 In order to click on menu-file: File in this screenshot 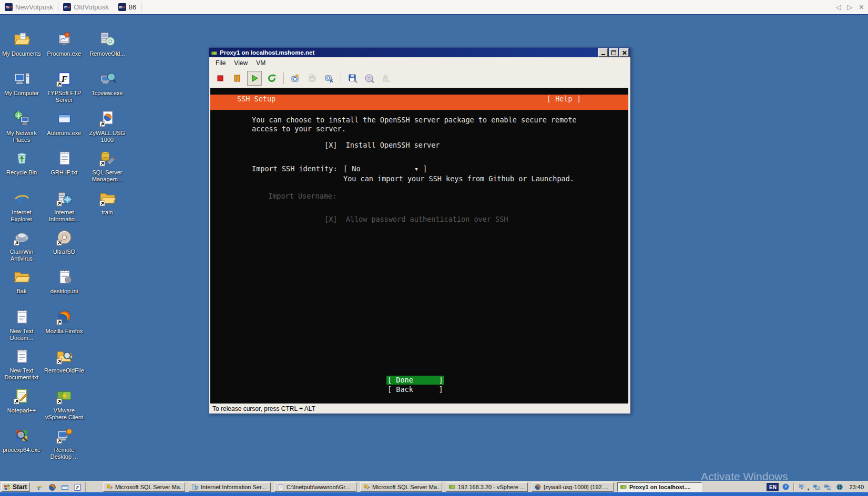, I will do `click(221, 63)`.